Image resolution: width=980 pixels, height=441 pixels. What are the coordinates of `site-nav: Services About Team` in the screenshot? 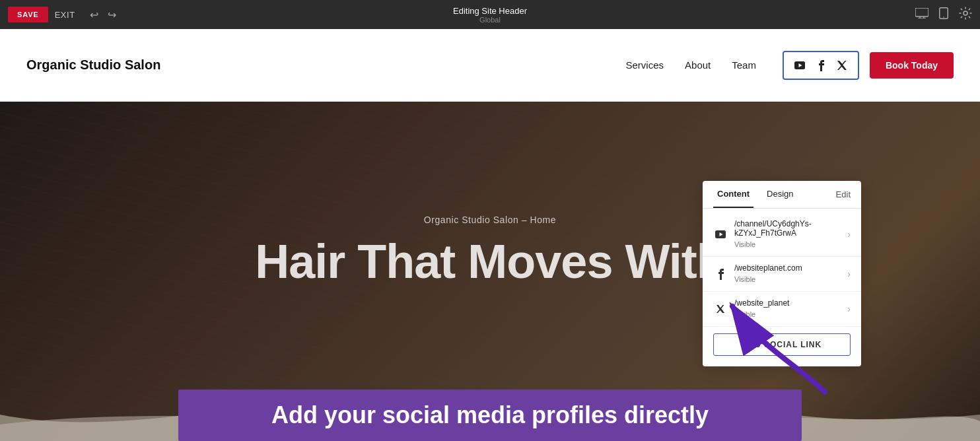 It's located at (691, 65).